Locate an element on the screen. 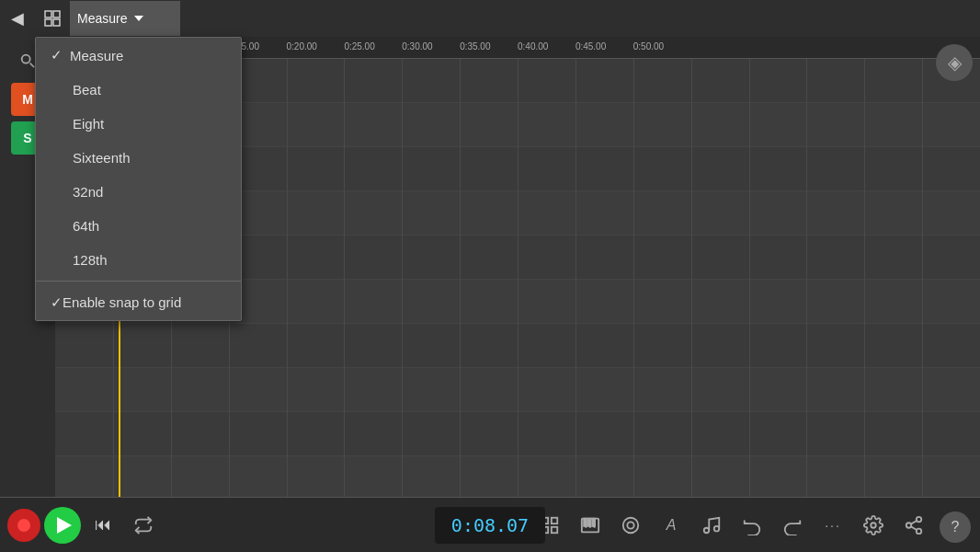 This screenshot has height=552, width=980. dropdown-snap-item: ✓Enable snap to grid is located at coordinates (138, 303).